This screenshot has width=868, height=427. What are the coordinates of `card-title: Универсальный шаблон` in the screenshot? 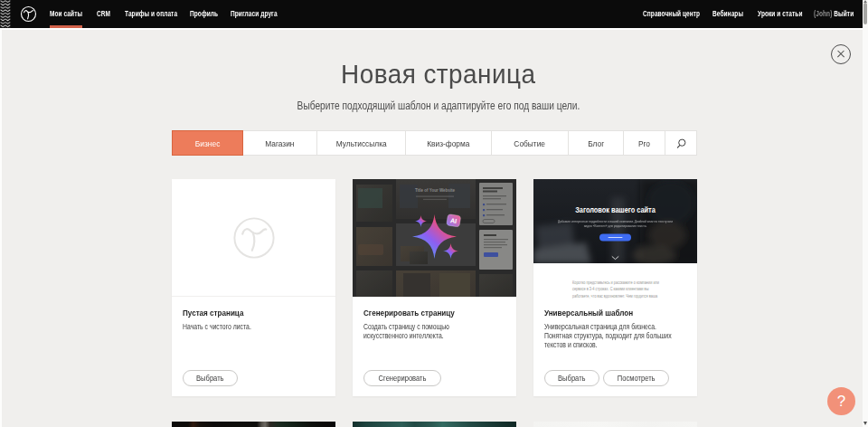 It's located at (589, 313).